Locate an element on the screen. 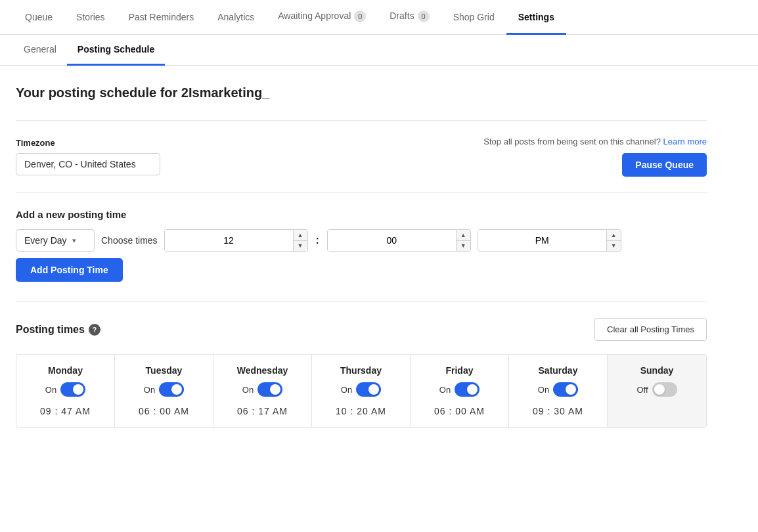 The height and width of the screenshot is (532, 758). day-col-monday: MondayOn09 : 47 AM is located at coordinates (66, 391).